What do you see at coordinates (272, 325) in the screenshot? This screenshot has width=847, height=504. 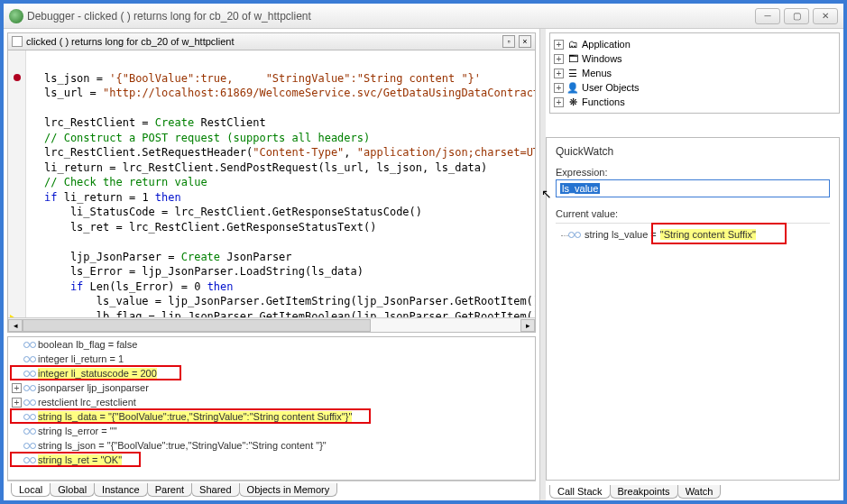 I see `hscrollbar: ◂ ▸` at bounding box center [272, 325].